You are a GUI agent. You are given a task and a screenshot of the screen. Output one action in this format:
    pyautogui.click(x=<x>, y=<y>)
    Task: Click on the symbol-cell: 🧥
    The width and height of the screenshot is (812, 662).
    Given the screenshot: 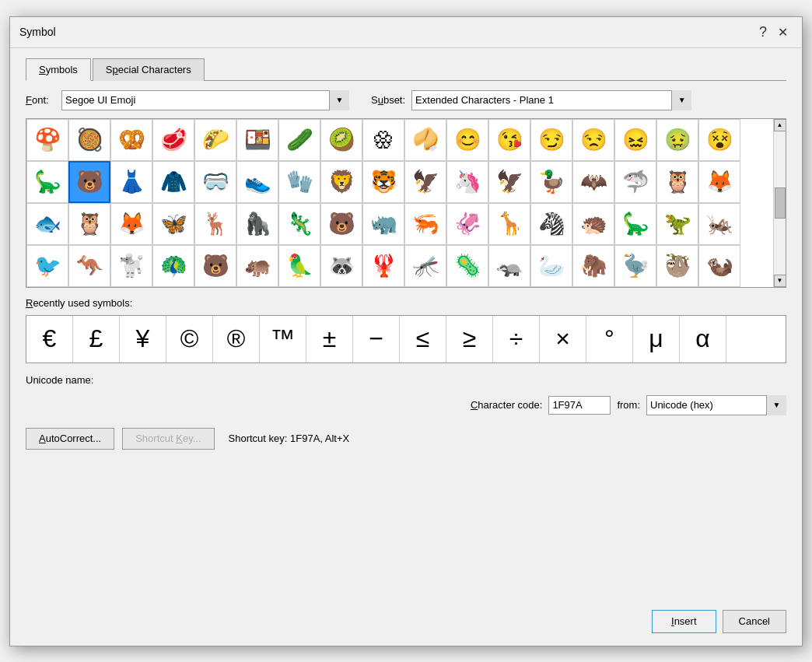 What is the action you would take?
    pyautogui.click(x=173, y=182)
    